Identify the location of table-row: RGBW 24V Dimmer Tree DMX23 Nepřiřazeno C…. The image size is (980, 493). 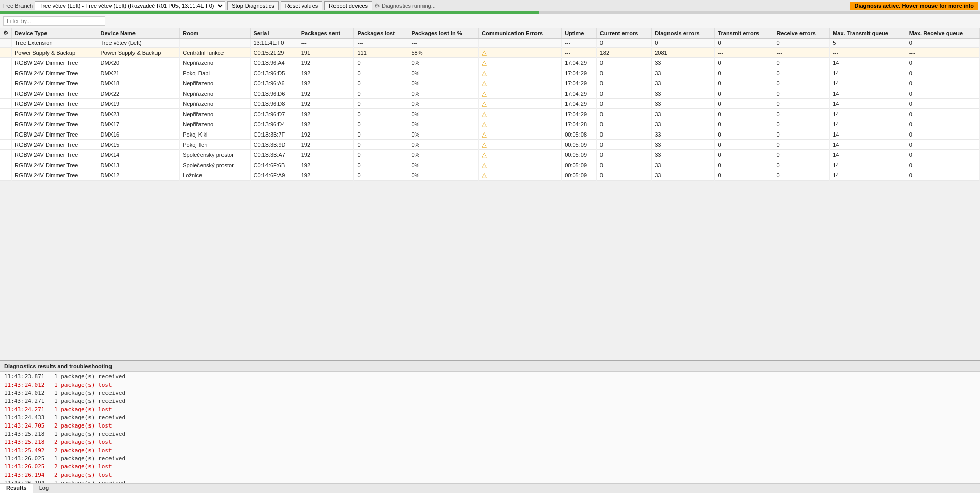
(490, 114).